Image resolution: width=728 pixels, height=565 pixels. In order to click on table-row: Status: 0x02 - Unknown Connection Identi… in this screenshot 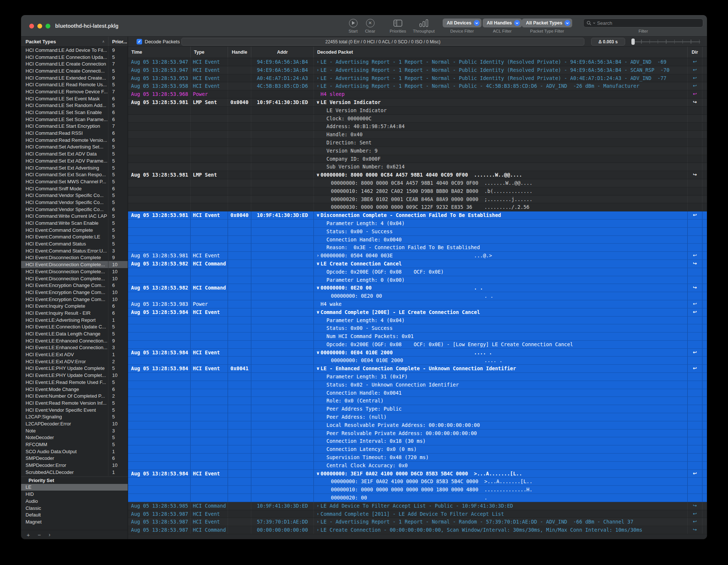, I will do `click(417, 385)`.